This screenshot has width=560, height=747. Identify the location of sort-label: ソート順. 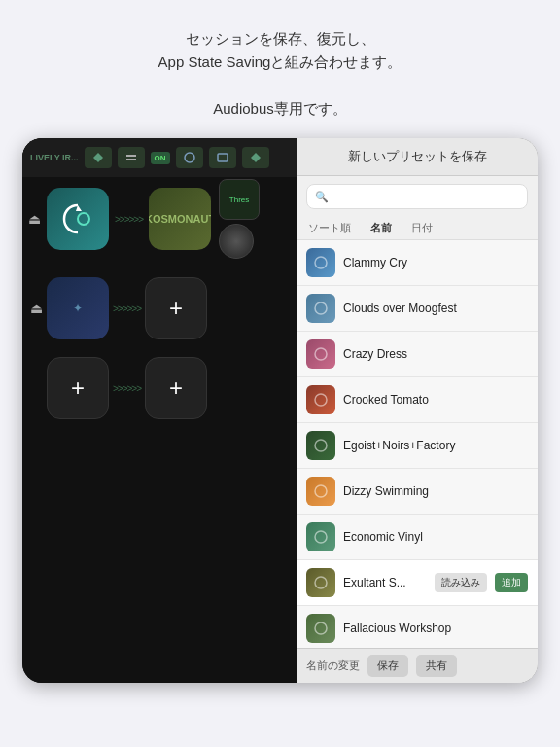
(330, 228).